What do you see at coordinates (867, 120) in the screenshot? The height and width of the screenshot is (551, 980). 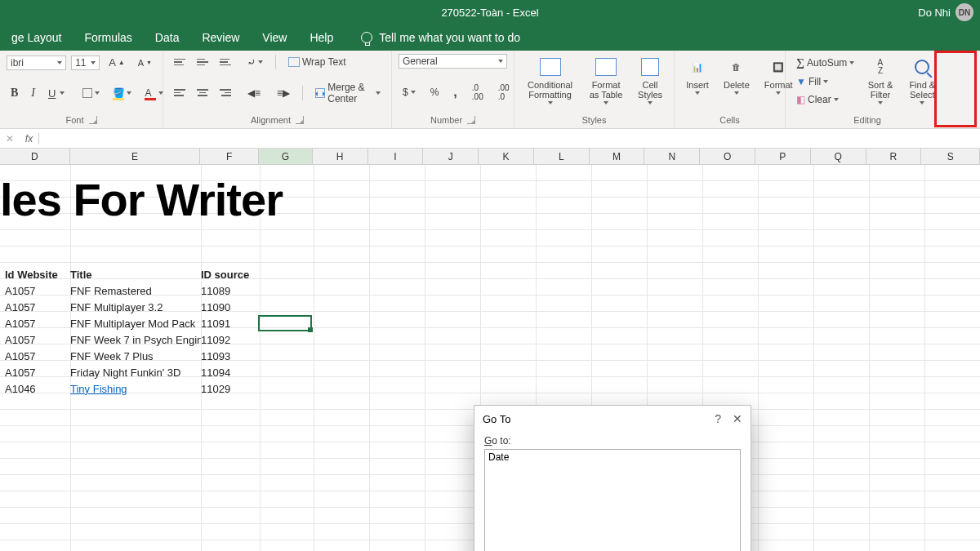 I see `group-editing-label: Editing` at bounding box center [867, 120].